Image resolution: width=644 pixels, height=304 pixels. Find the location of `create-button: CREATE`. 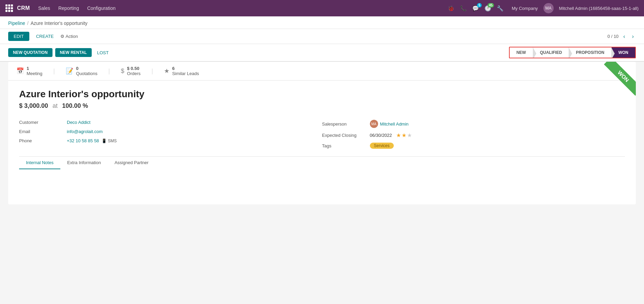

create-button: CREATE is located at coordinates (45, 36).